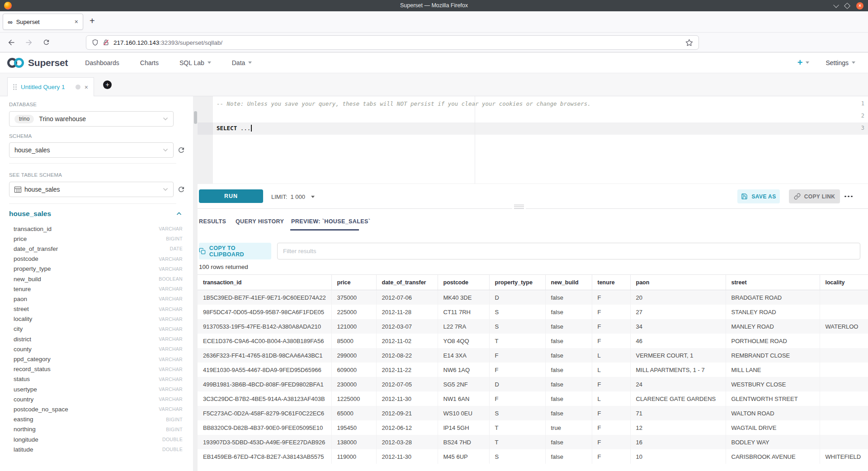 This screenshot has width=868, height=471. What do you see at coordinates (533, 312) in the screenshot?
I see `table-row: 98F5DC47-0D05-4D59-95B7-98CA6F1FDE052250…` at bounding box center [533, 312].